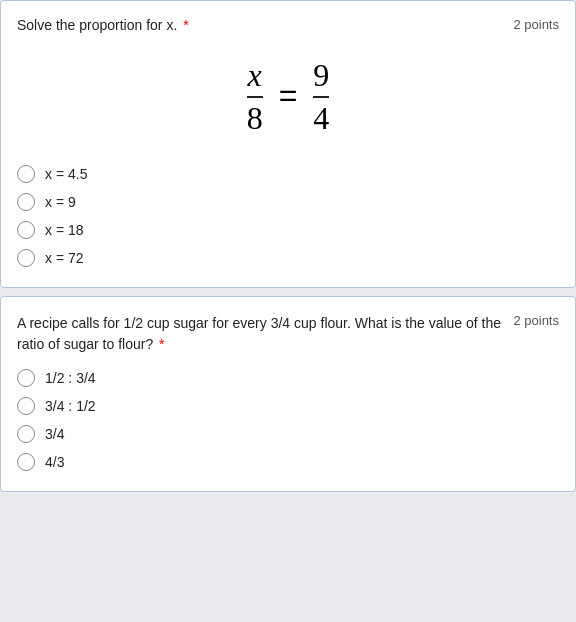 The image size is (576, 622). Describe the element at coordinates (64, 258) in the screenshot. I see `option-label-1-4: x = 72` at that location.